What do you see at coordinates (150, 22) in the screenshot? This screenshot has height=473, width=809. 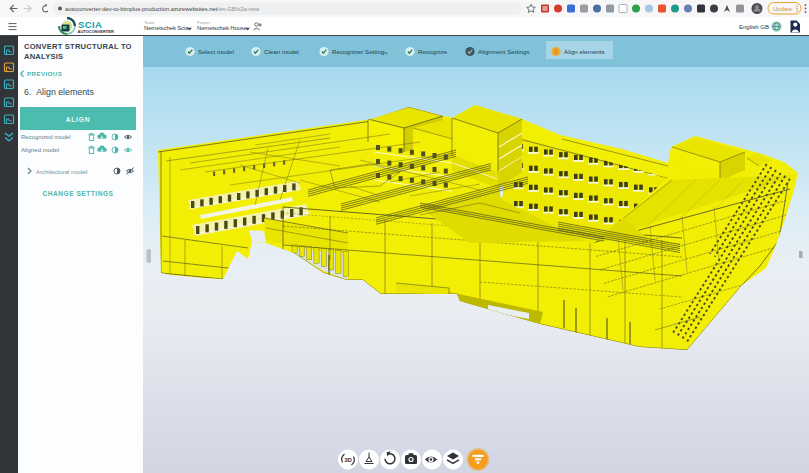 I see `svg-text: Team` at bounding box center [150, 22].